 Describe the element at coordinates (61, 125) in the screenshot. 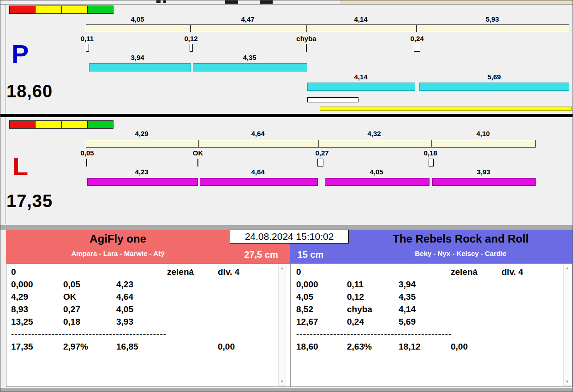

I see `status-strip-l` at that location.